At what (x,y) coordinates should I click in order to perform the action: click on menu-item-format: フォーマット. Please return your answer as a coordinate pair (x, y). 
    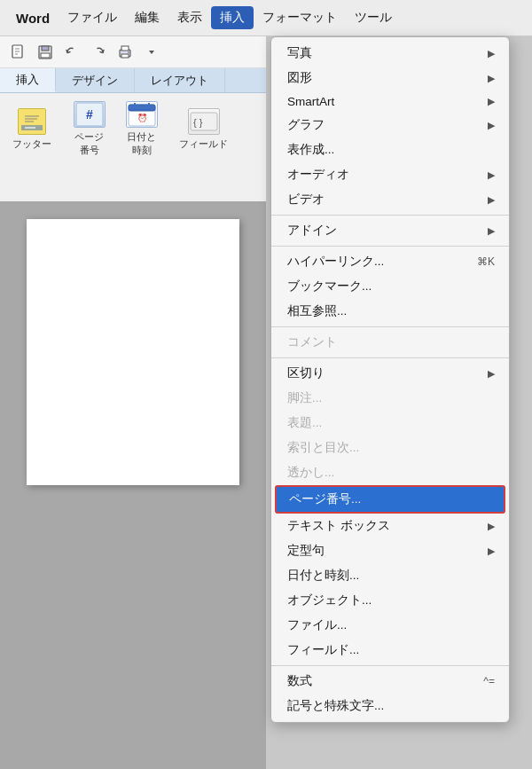
    Looking at the image, I should click on (300, 18).